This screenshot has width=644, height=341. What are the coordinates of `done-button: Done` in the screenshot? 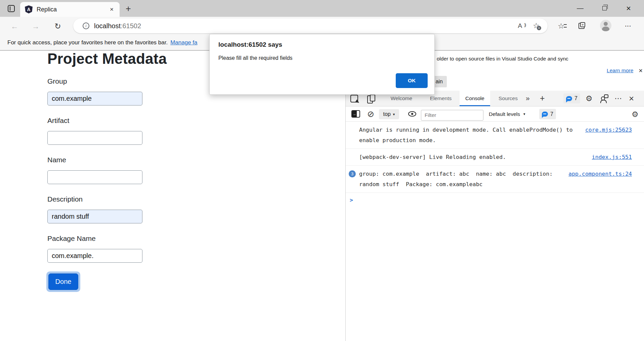 It's located at (63, 282).